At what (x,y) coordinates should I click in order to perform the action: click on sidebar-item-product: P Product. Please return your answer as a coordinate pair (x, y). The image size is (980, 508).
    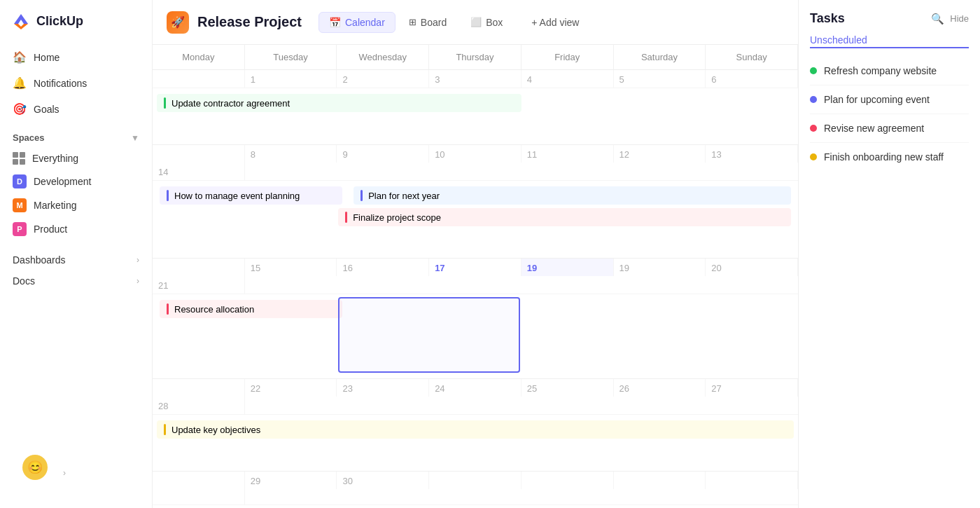
    Looking at the image, I should click on (76, 229).